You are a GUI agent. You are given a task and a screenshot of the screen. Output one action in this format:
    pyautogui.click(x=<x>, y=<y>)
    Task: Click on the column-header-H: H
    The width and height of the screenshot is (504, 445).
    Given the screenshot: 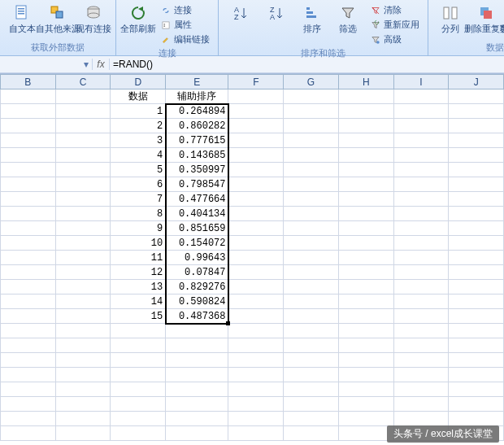 What is the action you would take?
    pyautogui.click(x=366, y=82)
    